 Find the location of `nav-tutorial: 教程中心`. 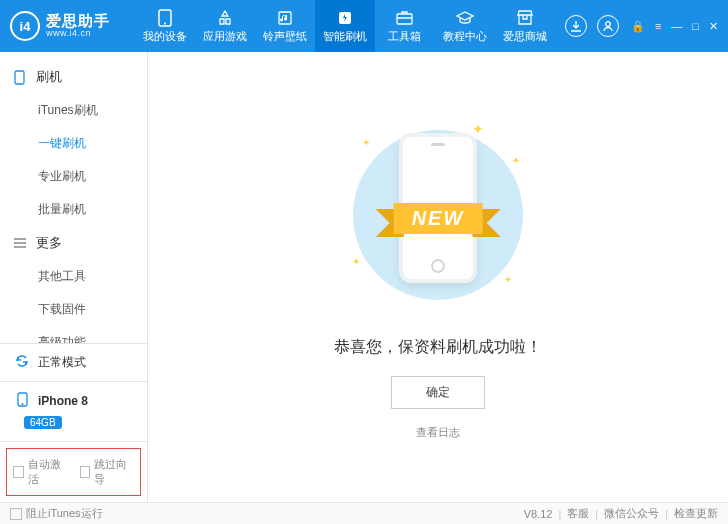

nav-tutorial: 教程中心 is located at coordinates (465, 26).